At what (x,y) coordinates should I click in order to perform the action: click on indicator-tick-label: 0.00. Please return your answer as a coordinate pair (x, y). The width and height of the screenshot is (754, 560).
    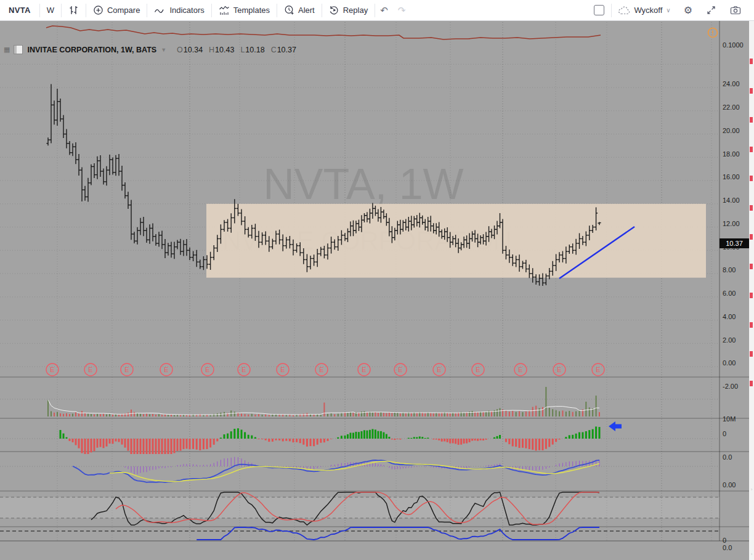
    Looking at the image, I should click on (729, 485).